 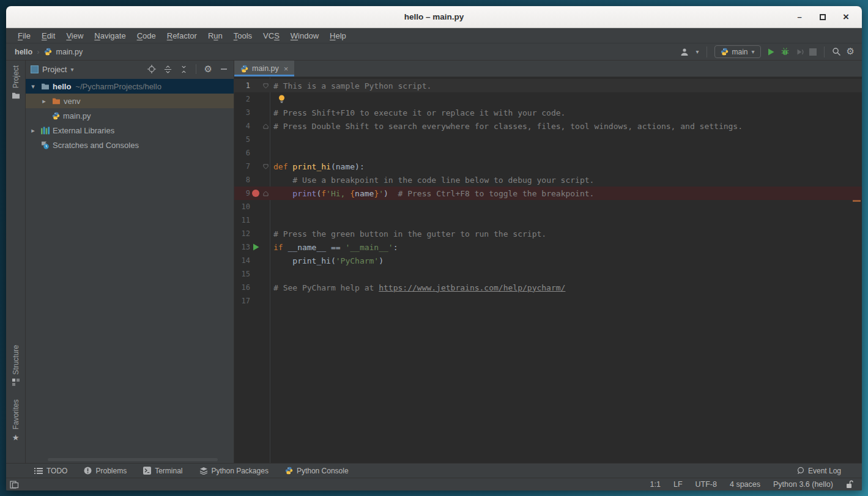 I want to click on line-number: 8, so click(x=242, y=180).